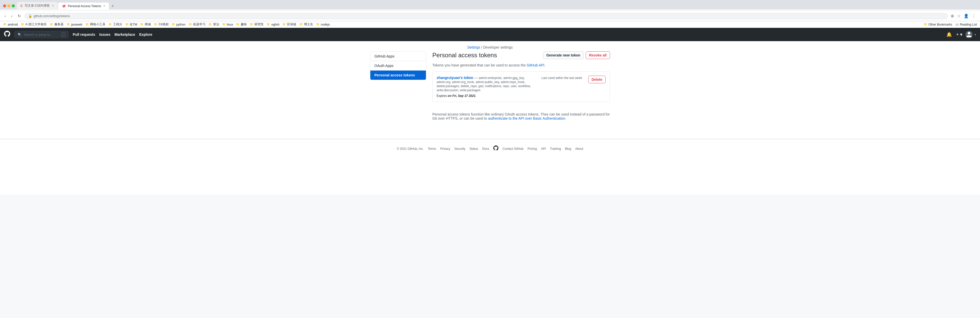 The width and height of the screenshot is (980, 318). I want to click on token-card: zhangruiyuan's token — admin:enterprise,…, so click(521, 87).